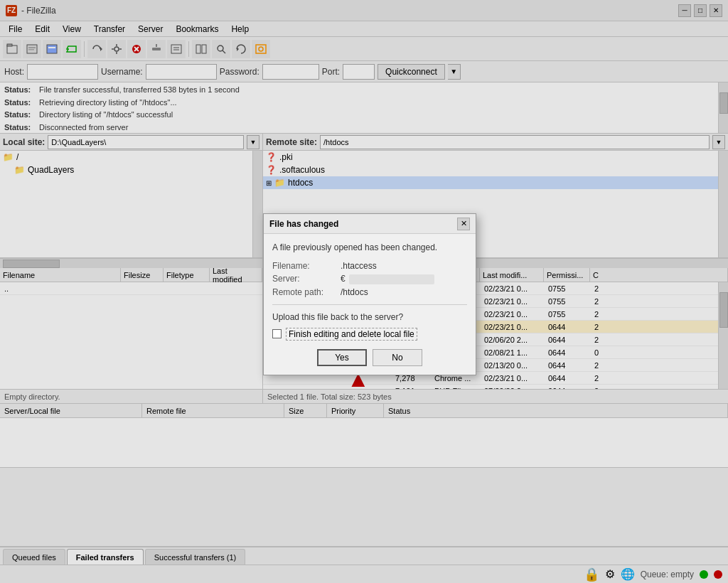 This screenshot has height=583, width=728. What do you see at coordinates (370, 294) in the screenshot?
I see `file-changed-dialog: File has changed ✕ A file previously ope…` at bounding box center [370, 294].